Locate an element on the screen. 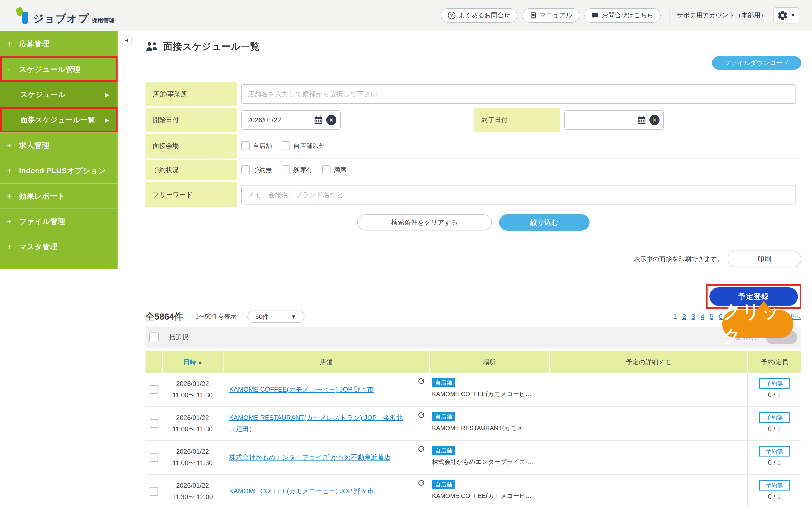 This screenshot has height=507, width=812. sidebar-item-label: 応募管理 is located at coordinates (34, 44).